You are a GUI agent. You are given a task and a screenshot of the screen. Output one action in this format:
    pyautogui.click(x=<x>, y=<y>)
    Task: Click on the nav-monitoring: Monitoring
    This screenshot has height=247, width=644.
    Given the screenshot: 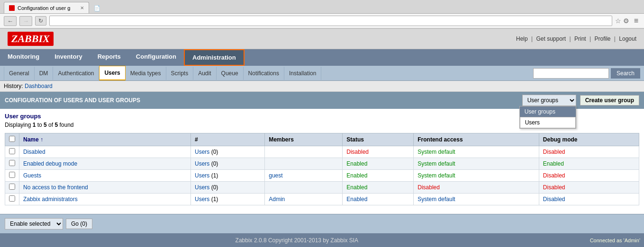 What is the action you would take?
    pyautogui.click(x=24, y=58)
    